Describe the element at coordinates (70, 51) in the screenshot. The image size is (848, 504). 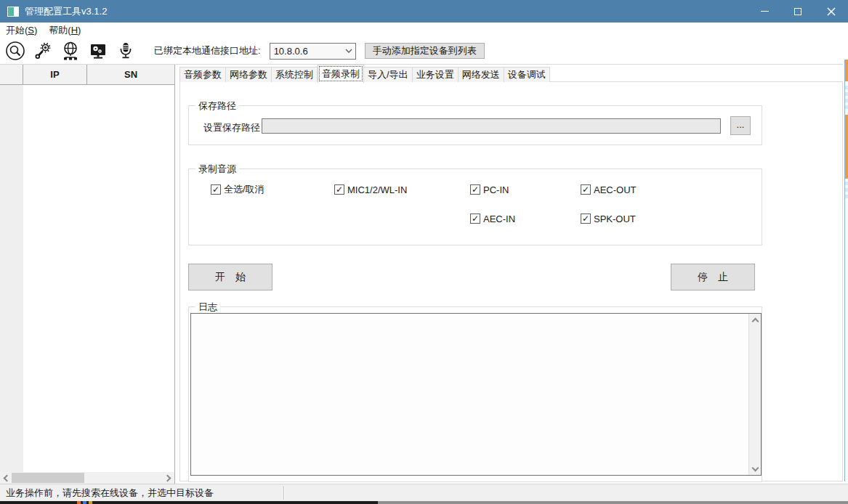
I see `network-button` at that location.